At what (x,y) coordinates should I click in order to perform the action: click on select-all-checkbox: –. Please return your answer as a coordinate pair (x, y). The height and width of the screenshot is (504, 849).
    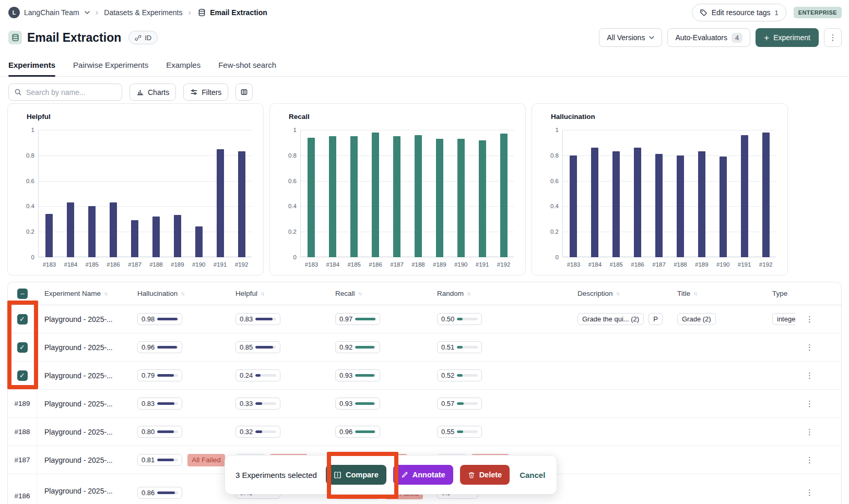
    Looking at the image, I should click on (22, 294).